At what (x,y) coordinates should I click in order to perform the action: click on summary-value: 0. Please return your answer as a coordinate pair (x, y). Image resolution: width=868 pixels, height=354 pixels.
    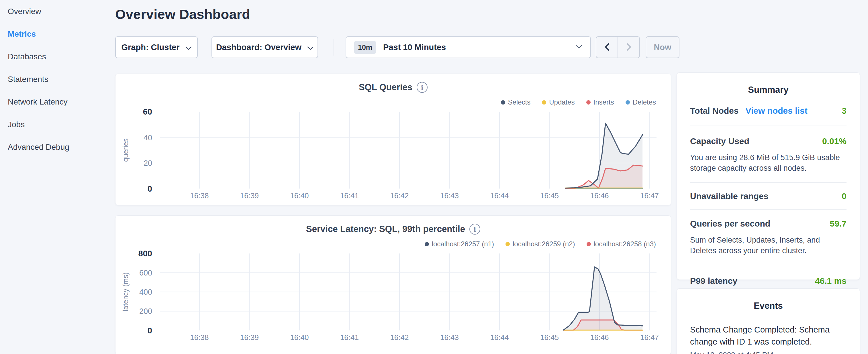
    Looking at the image, I should click on (844, 196).